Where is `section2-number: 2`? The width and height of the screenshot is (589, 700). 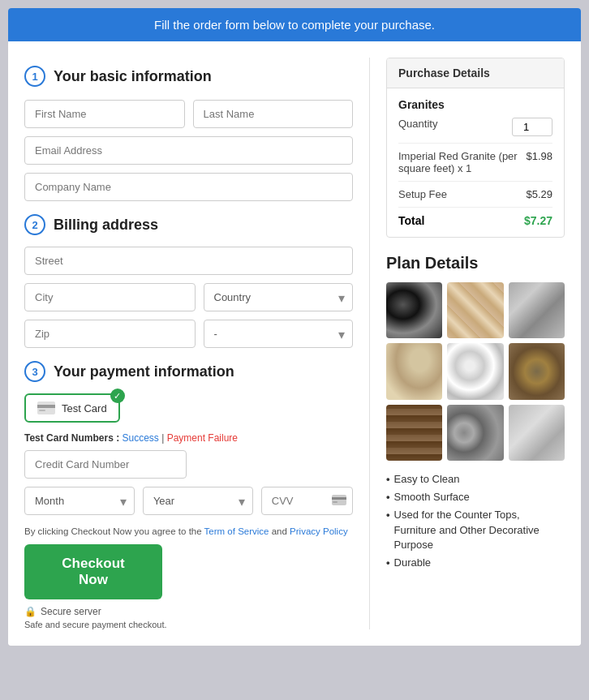
section2-number: 2 is located at coordinates (35, 225).